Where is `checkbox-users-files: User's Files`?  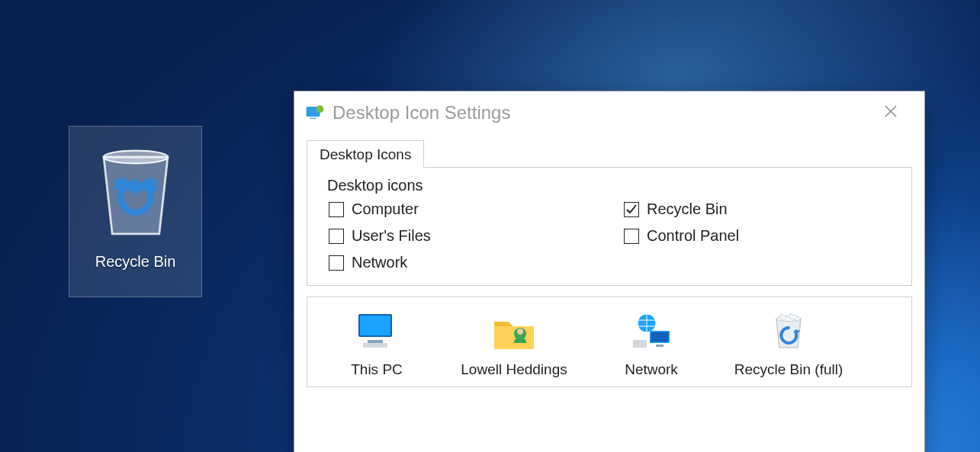 checkbox-users-files: User's Files is located at coordinates (465, 236).